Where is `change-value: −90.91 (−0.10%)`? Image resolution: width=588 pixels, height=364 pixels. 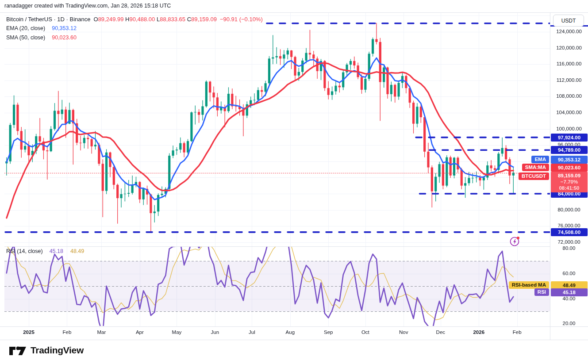 change-value: −90.91 (−0.10%) is located at coordinates (242, 19).